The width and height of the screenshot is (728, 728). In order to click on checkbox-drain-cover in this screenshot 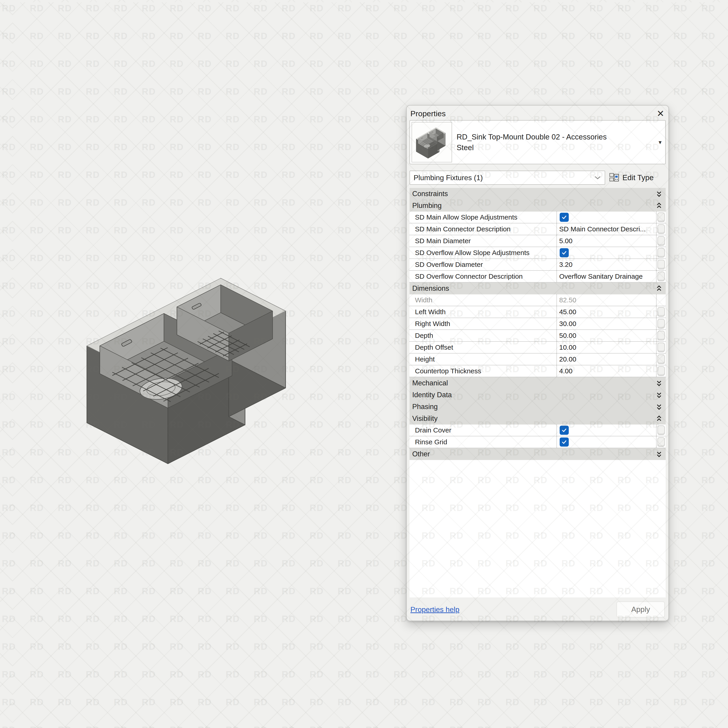, I will do `click(564, 430)`.